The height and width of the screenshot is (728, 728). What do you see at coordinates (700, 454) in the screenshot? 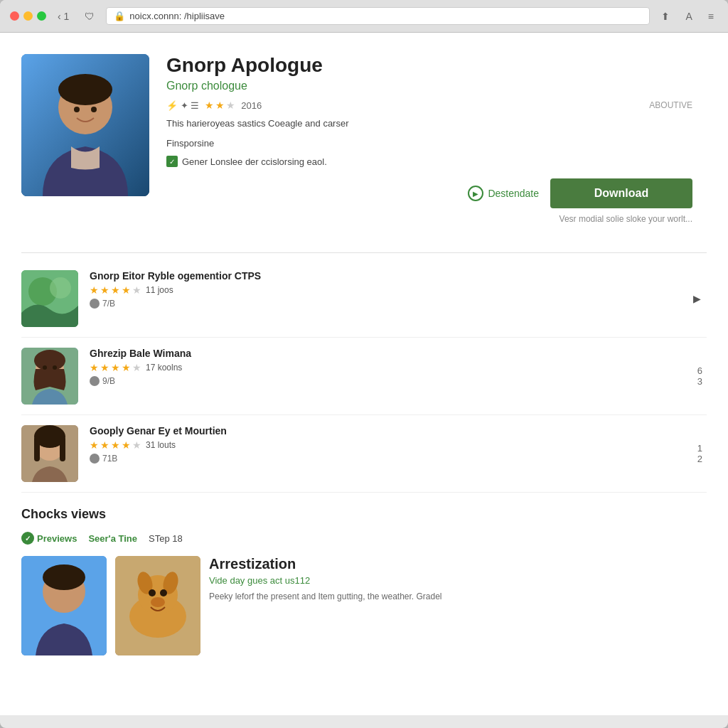
I see `list-action-nums-3: 1 2` at bounding box center [700, 454].